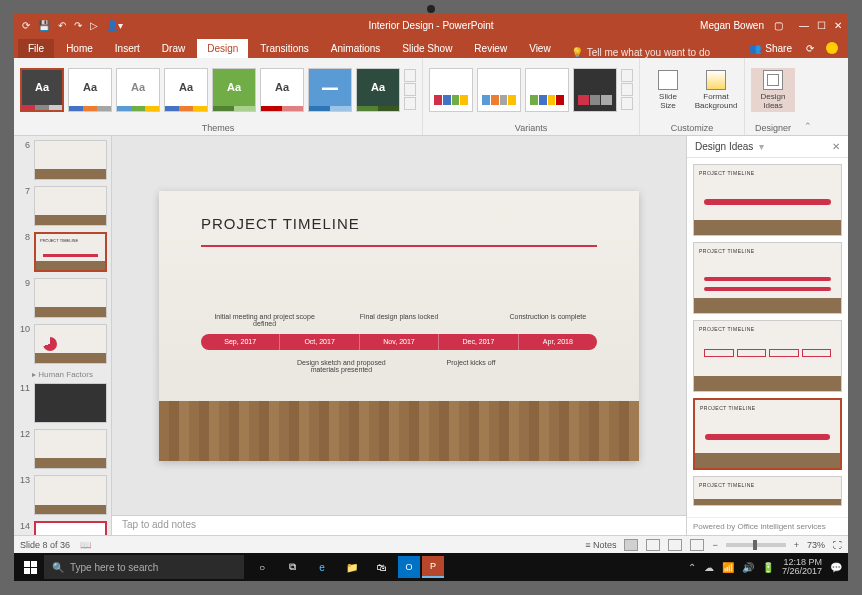  I want to click on normal-view-button, so click(631, 545).